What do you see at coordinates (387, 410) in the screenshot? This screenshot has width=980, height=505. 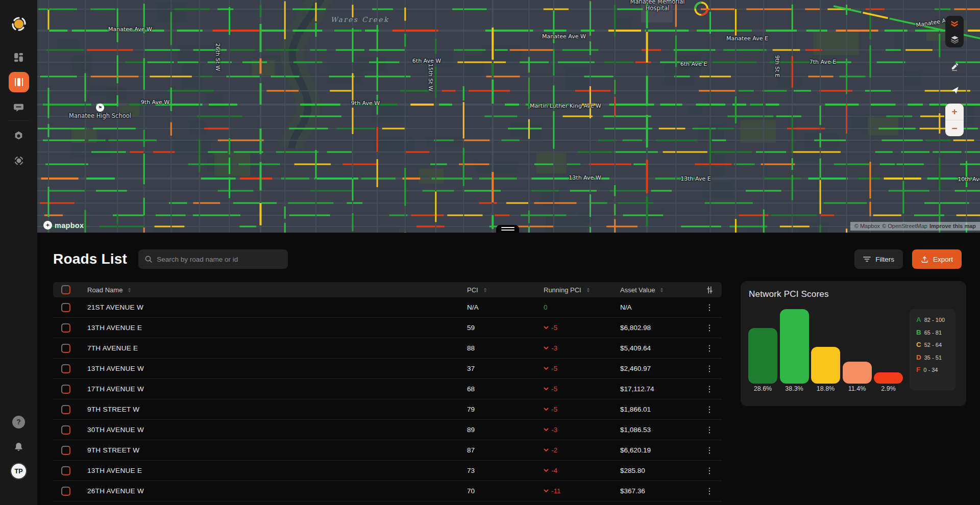 I see `table-row: 9TH STREET W79-5$1,866.01⋮` at bounding box center [387, 410].